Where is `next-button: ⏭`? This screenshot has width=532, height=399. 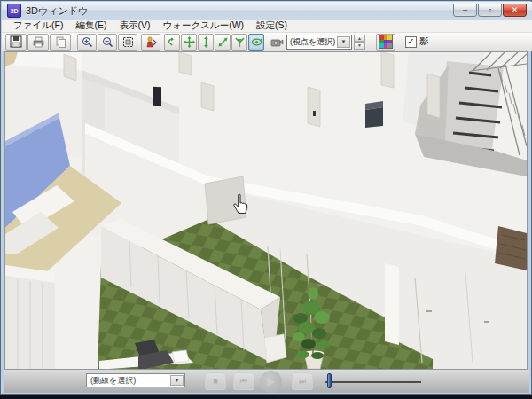 next-button: ⏭ is located at coordinates (302, 381).